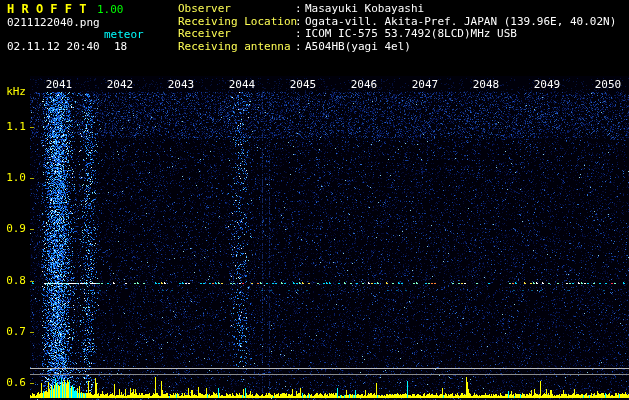 This screenshot has height=400, width=629. I want to click on time-label-2049: 2049, so click(547, 85).